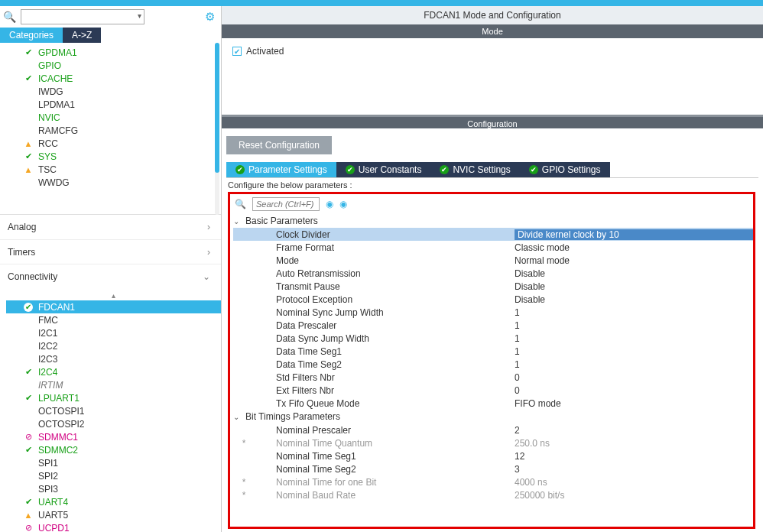  Describe the element at coordinates (110, 251) in the screenshot. I see `category-timers: Timers›` at that location.